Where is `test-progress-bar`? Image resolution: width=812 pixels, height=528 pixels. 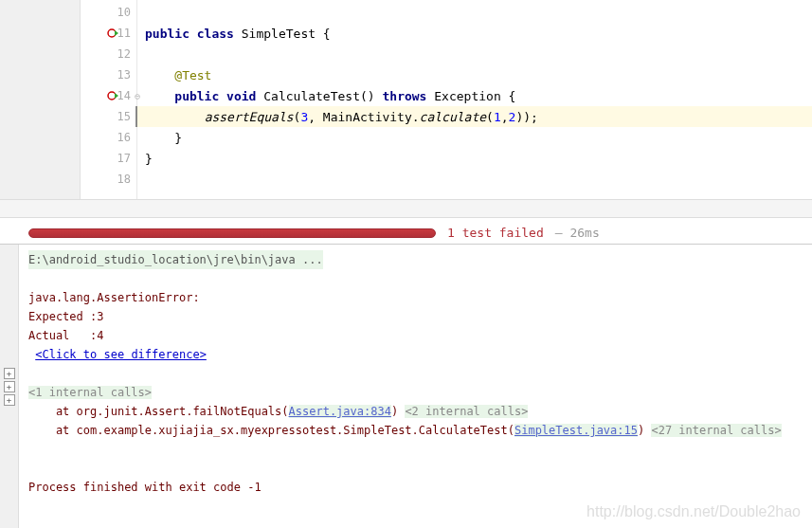
test-progress-bar is located at coordinates (232, 233).